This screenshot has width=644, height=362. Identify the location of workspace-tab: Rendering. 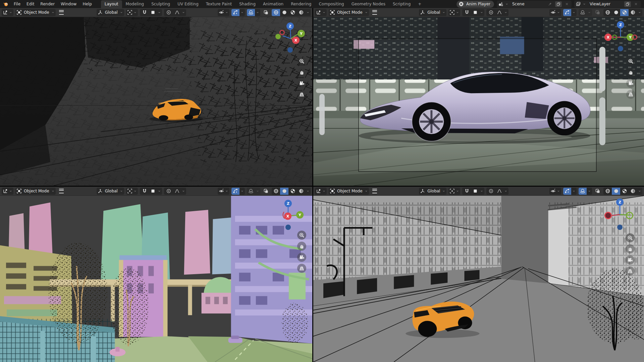
(301, 4).